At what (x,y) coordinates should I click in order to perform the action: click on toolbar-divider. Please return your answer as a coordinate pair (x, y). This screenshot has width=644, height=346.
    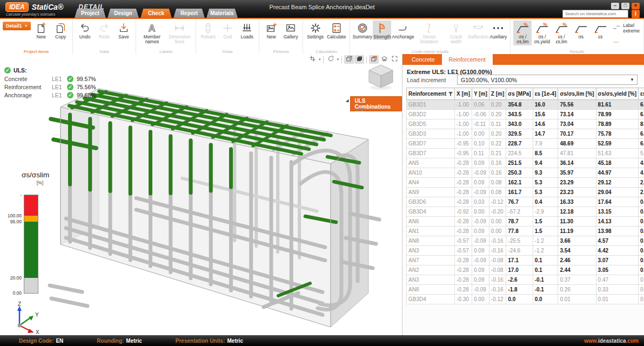
    Looking at the image, I should click on (366, 59).